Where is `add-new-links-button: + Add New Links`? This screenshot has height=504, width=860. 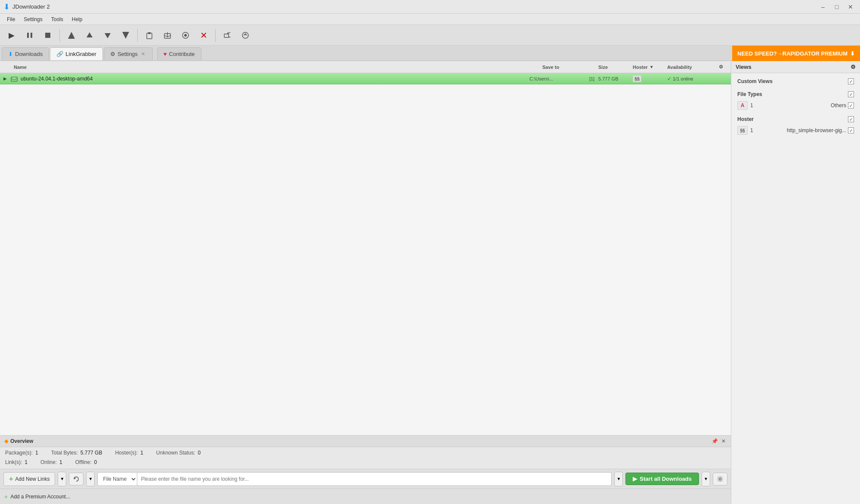 add-new-links-button: + Add New Links is located at coordinates (29, 479).